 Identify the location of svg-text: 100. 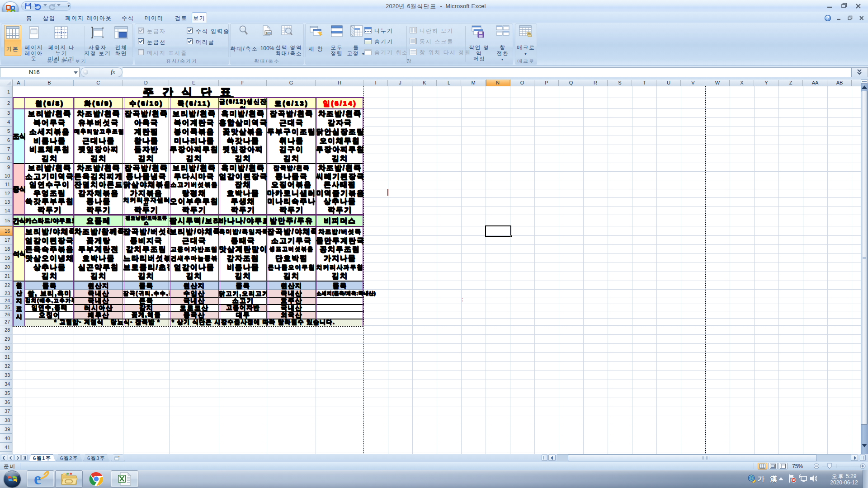
(268, 33).